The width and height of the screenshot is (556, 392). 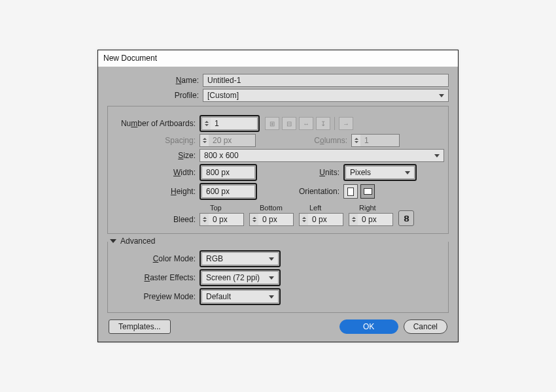 I want to click on columns-stepper: 1, so click(x=375, y=140).